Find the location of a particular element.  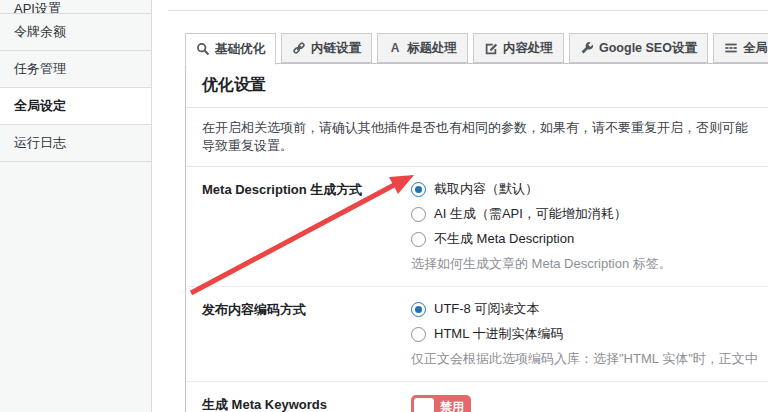

sidebar-item-label: 令牌余额 is located at coordinates (40, 32).